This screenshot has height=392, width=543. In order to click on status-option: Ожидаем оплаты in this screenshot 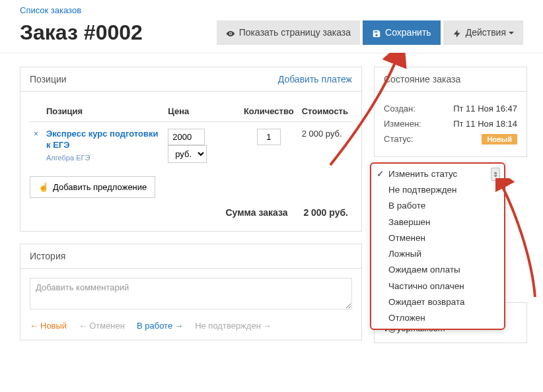, I will do `click(437, 270)`.